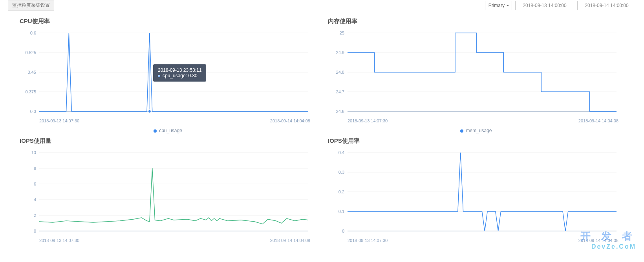  What do you see at coordinates (165, 192) in the screenshot?
I see `iops-vol-chart: 0246810` at bounding box center [165, 192].